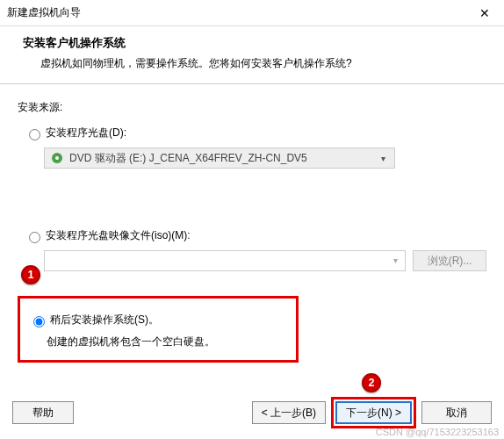  I want to click on radio-later-label: 稍后安装操作系统(S)。, so click(104, 320).